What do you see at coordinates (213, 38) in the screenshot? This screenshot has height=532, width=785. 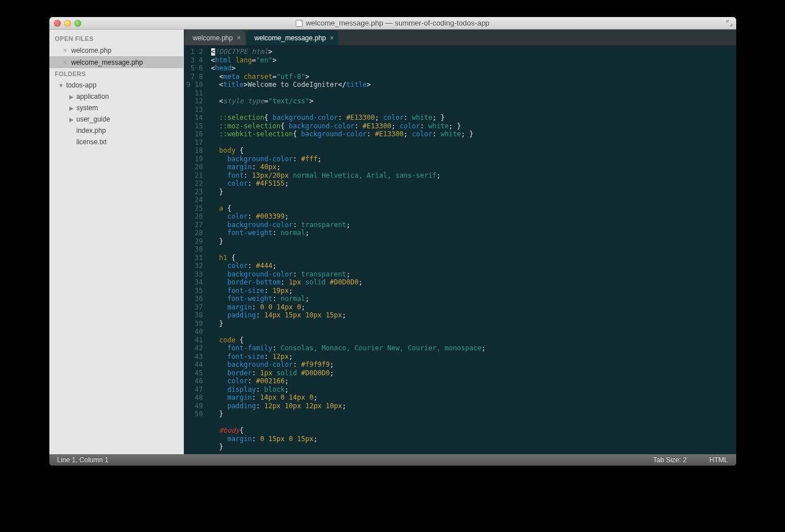 I see `tab-label: welcome.php` at bounding box center [213, 38].